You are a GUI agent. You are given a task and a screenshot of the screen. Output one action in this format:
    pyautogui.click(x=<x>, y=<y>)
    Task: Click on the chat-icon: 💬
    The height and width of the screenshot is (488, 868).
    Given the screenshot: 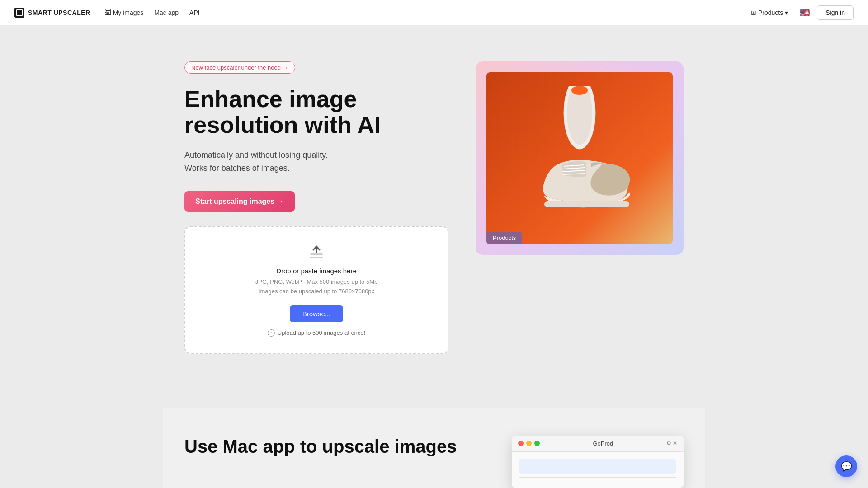 What is the action you would take?
    pyautogui.click(x=846, y=466)
    